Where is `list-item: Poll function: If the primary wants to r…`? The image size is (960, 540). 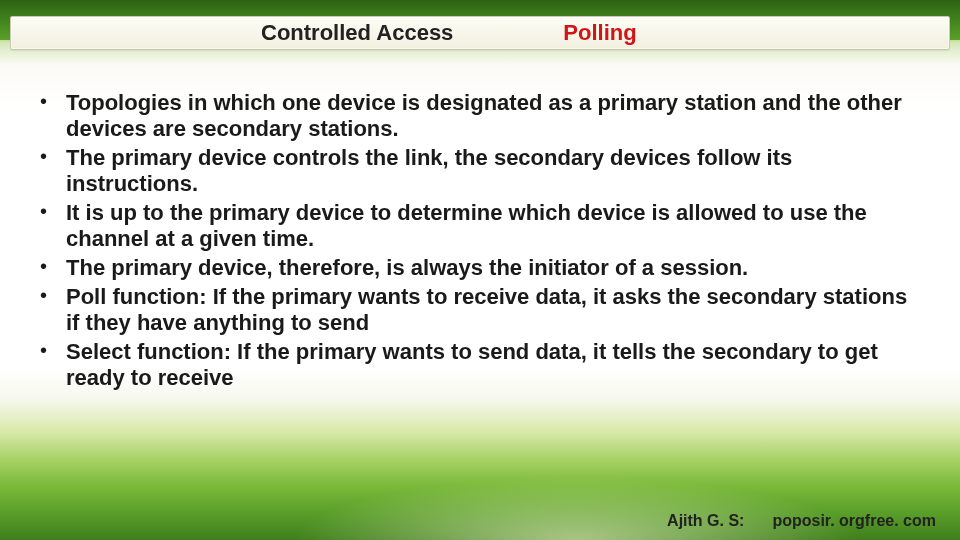
list-item: Poll function: If the primary wants to r… is located at coordinates (476, 310).